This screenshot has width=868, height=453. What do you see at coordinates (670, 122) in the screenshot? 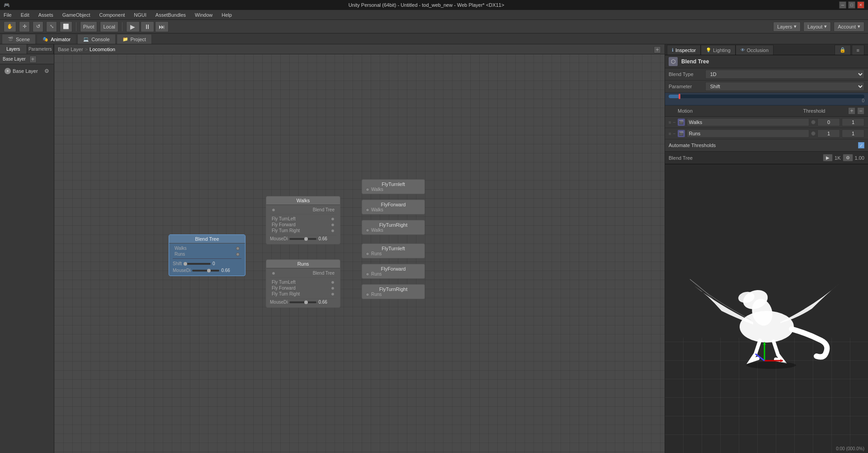
I see `motion-row-drag-walks: ≡` at bounding box center [670, 122].